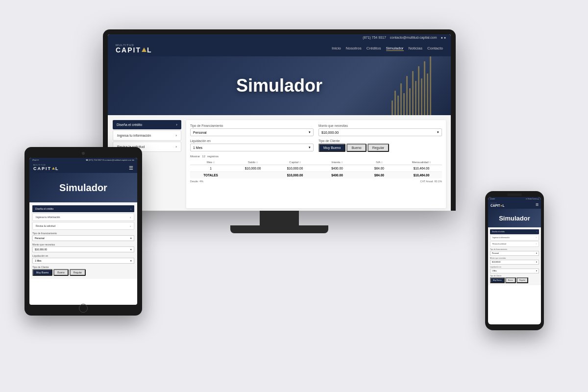 This screenshot has height=392, width=588. I want to click on tablet-monto-value: $10,000.00, so click(41, 249).